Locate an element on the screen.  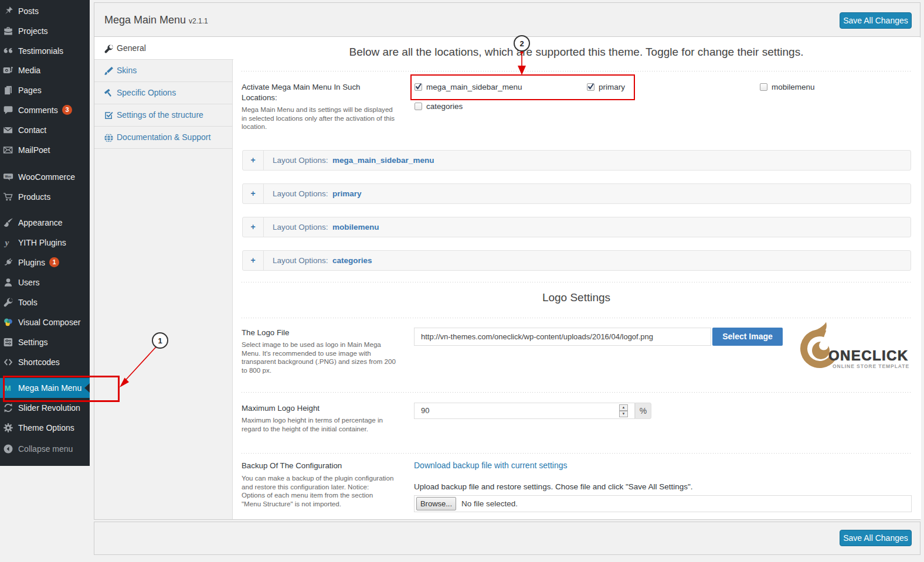
svg-text: ONECLICK is located at coordinates (869, 355).